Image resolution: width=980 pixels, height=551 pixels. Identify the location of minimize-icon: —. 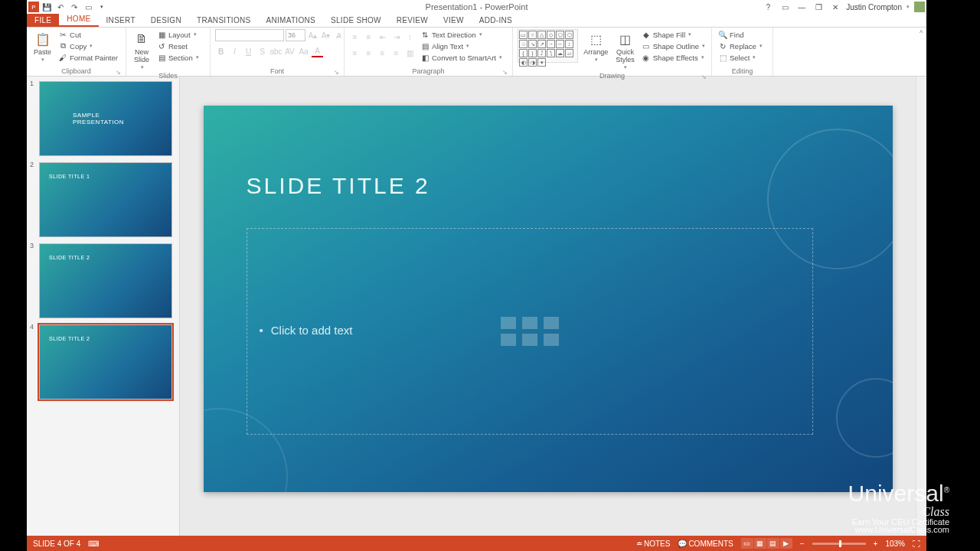
(802, 7).